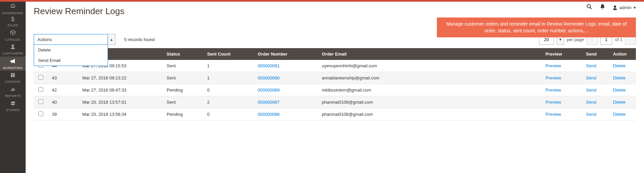 The height and width of the screenshot is (173, 644). I want to click on table-row: 44Mar 27, 2018 09:15:53Sent1000000091uye…, so click(335, 66).